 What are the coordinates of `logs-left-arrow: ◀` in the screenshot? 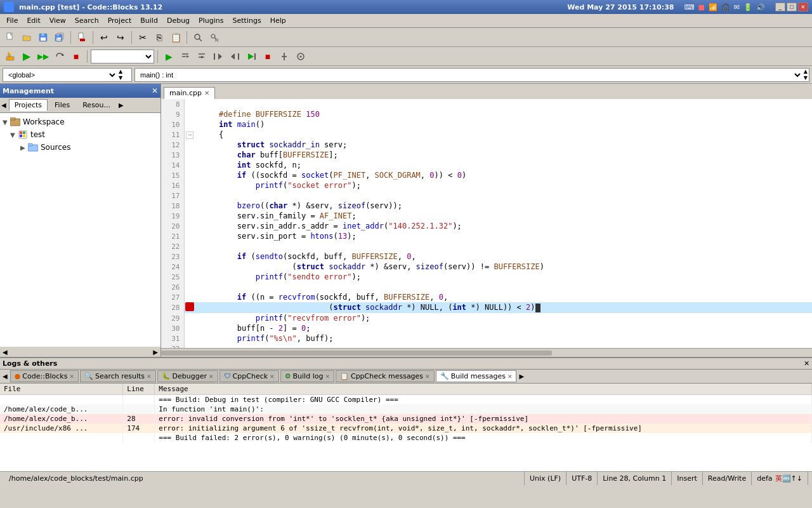 It's located at (5, 376).